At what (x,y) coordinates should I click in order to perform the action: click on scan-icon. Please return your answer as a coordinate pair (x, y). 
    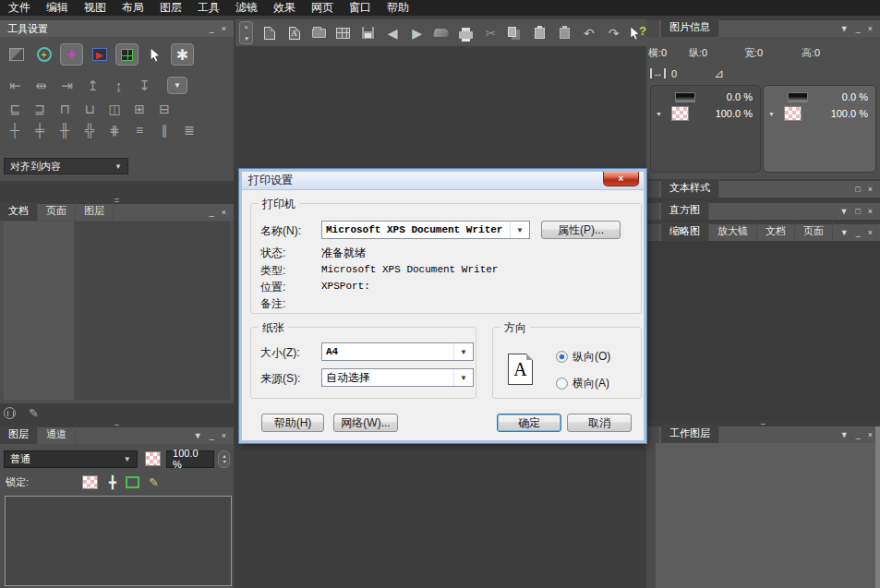
    Looking at the image, I should click on (441, 33).